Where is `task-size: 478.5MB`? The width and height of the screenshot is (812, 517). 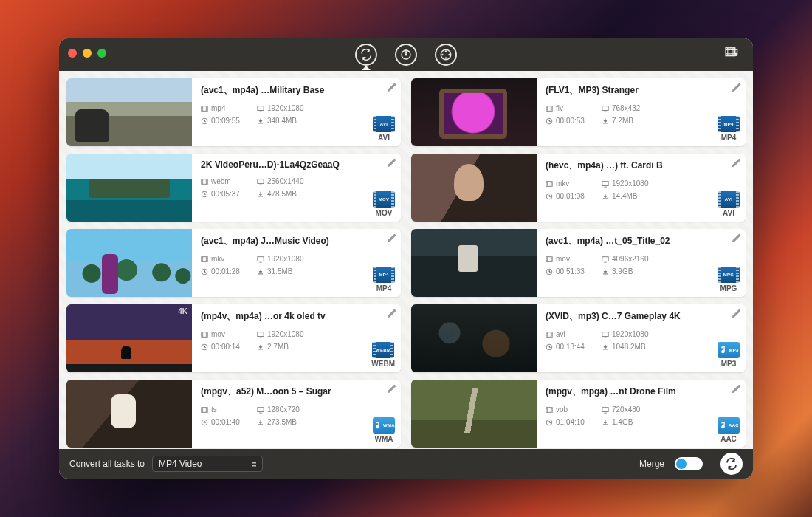
task-size: 478.5MB is located at coordinates (294, 194).